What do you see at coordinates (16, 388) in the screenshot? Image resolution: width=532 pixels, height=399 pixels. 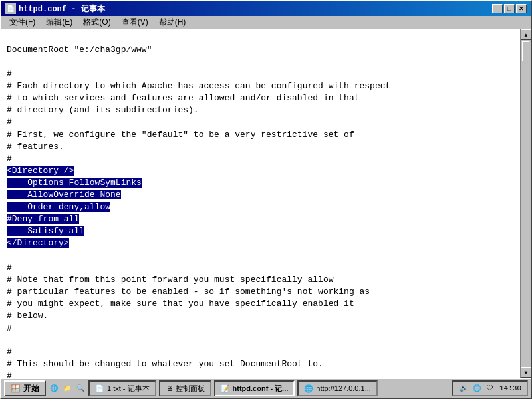 I see `start-icon: 🪟` at bounding box center [16, 388].